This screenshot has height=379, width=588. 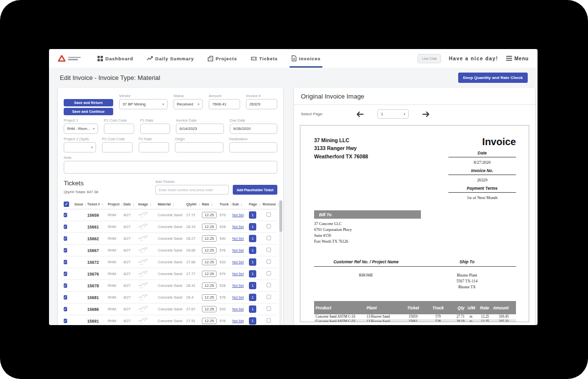 I want to click on column-header-project: Project⋮, so click(x=116, y=204).